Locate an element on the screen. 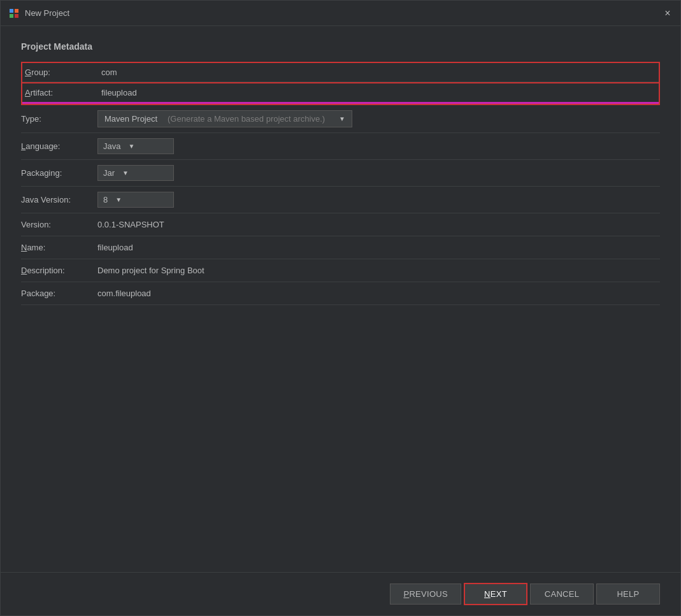  artifact-label: Artifact: is located at coordinates (63, 93).